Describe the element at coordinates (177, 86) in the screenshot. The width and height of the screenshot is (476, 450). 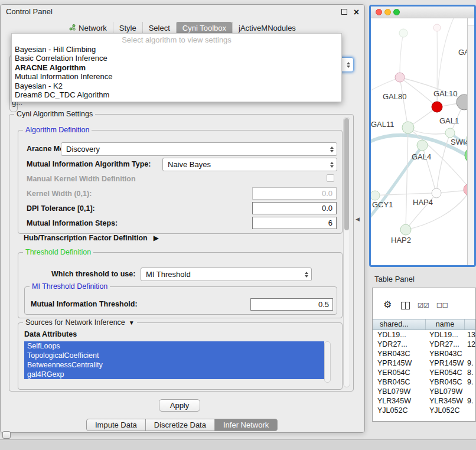
I see `dropdown-item-bayesian-k2: Bayesian - K2` at that location.